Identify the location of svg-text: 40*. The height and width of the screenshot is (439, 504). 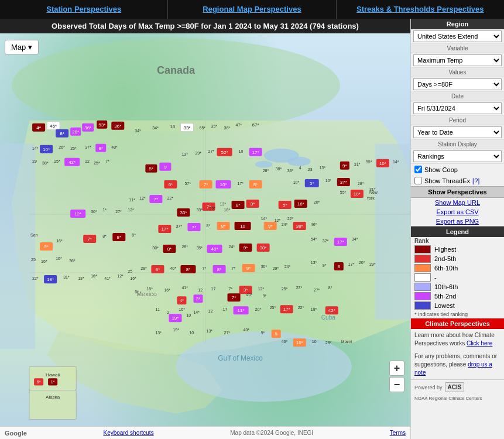
(249, 295).